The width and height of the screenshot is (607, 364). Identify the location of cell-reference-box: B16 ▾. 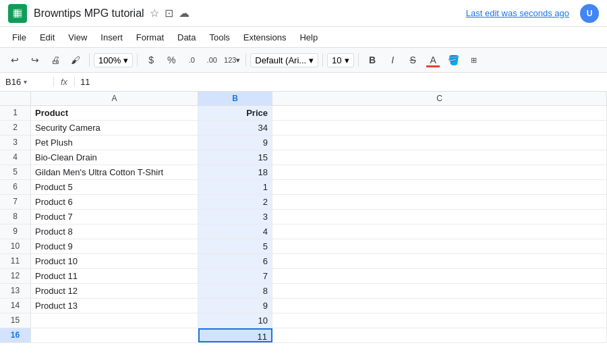
(27, 82).